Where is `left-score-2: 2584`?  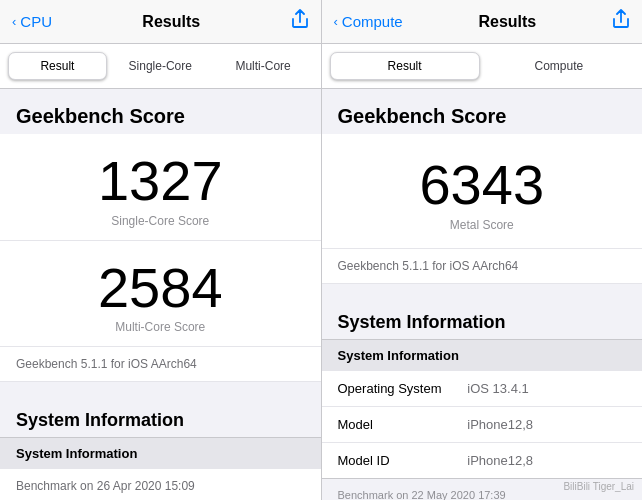
left-score-2: 2584 is located at coordinates (160, 288).